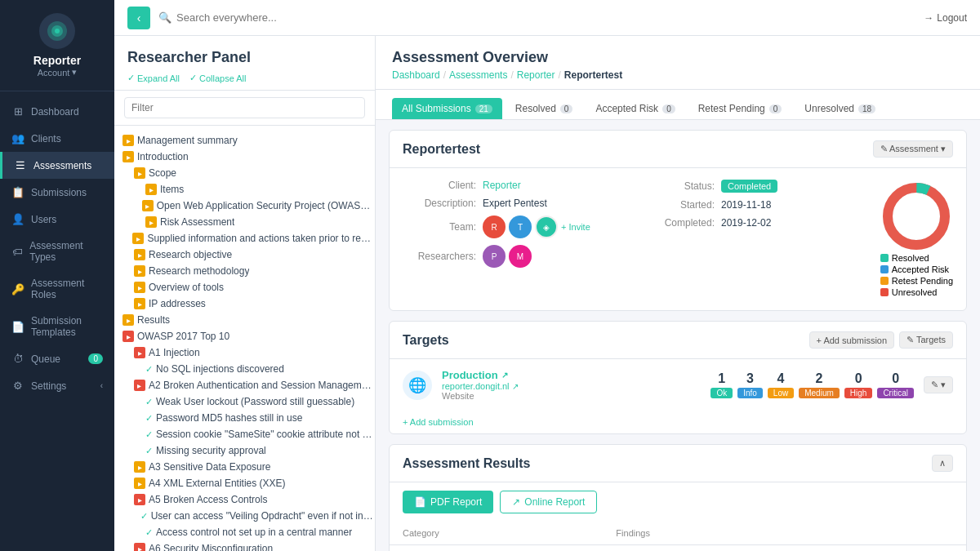 The width and height of the screenshot is (980, 551). What do you see at coordinates (57, 385) in the screenshot?
I see `sidebar-item-settings: ⚙ Settings ‹` at bounding box center [57, 385].